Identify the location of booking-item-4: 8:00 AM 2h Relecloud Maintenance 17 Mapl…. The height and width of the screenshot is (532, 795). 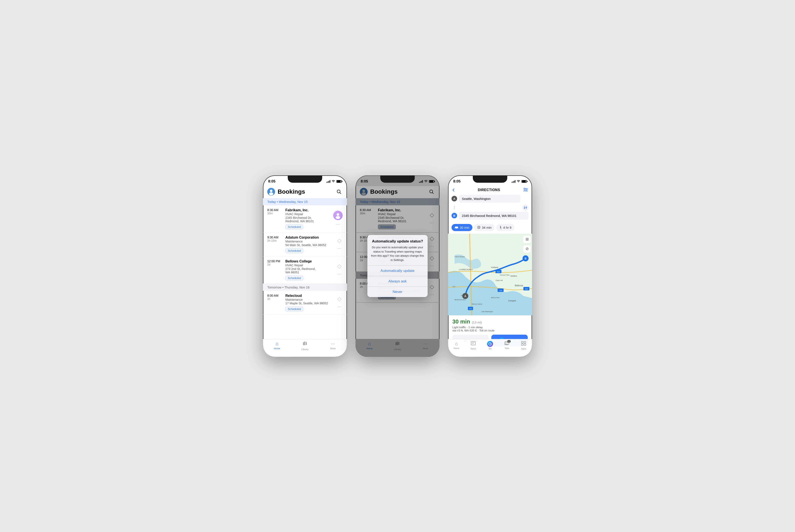
(305, 303).